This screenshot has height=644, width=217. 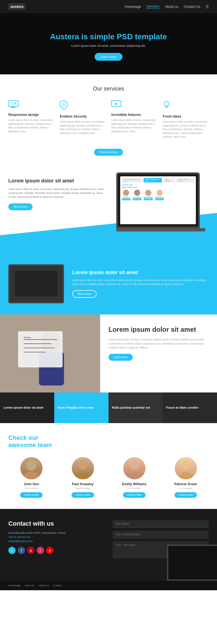 What do you see at coordinates (133, 7) in the screenshot?
I see `nav-homepage: Homepage` at bounding box center [133, 7].